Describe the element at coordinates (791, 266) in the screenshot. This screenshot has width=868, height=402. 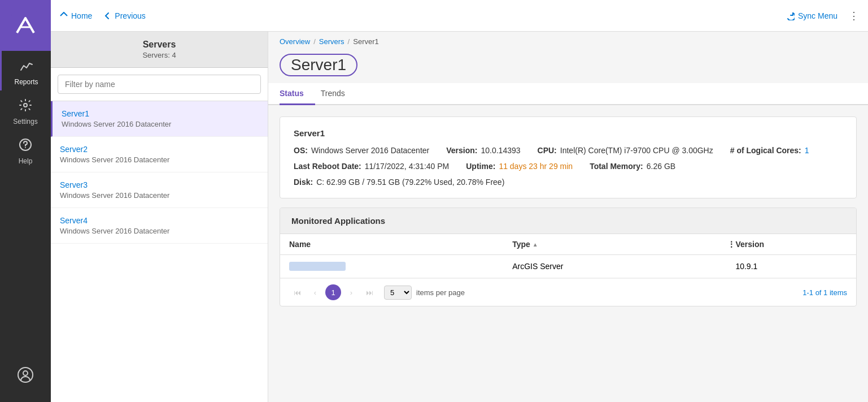
I see `app-version-cell: 10.9.1` at that location.